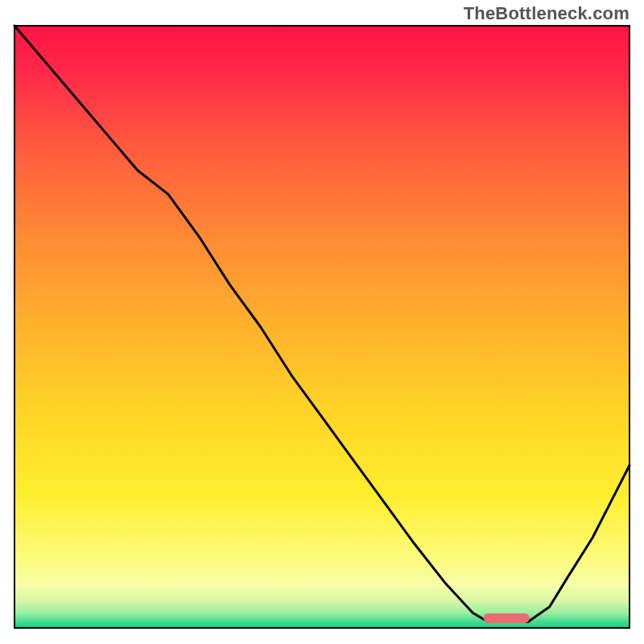  What do you see at coordinates (547, 14) in the screenshot?
I see `watermark-text: TheBottleneck.com` at bounding box center [547, 14].